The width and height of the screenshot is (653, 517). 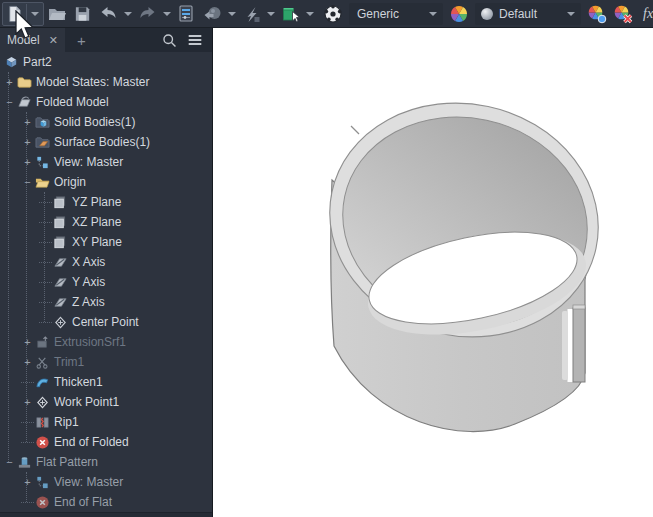 What do you see at coordinates (11, 62) in the screenshot?
I see `part-icon` at bounding box center [11, 62].